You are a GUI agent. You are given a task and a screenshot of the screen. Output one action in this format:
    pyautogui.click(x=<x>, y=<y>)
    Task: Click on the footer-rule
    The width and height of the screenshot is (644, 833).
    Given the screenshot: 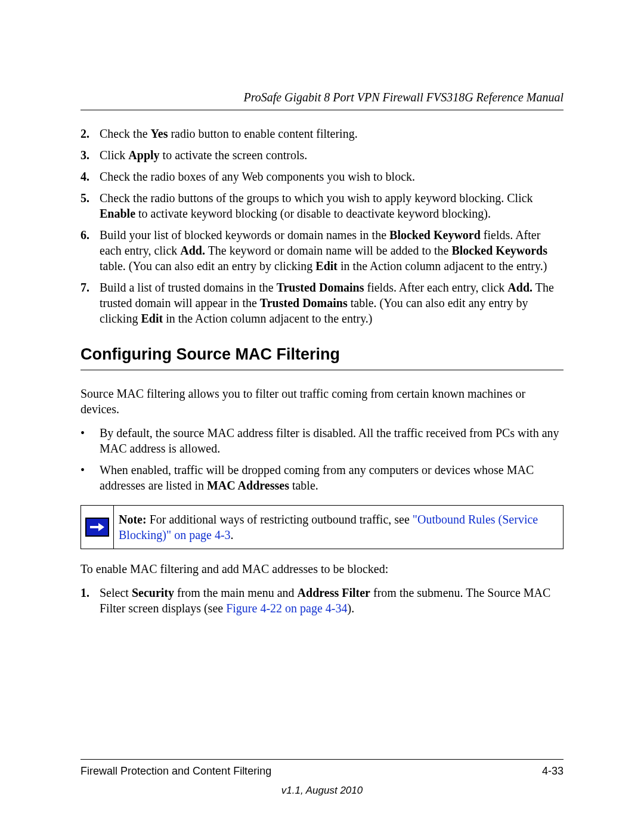 What is the action you would take?
    pyautogui.click(x=322, y=760)
    